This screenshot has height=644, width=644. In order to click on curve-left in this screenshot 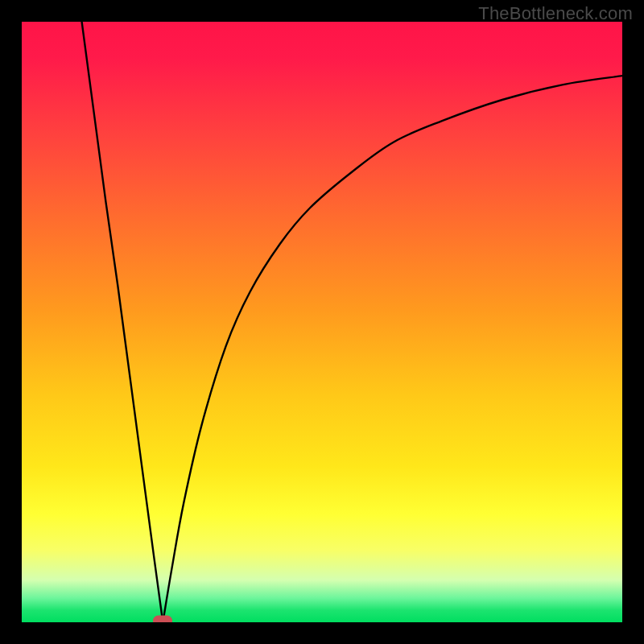, I will do `click(122, 322)`.